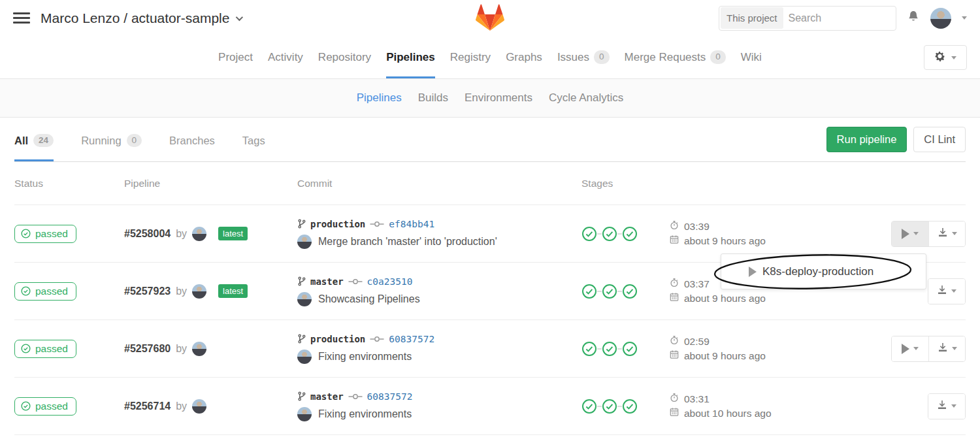 The image size is (980, 441). What do you see at coordinates (586, 98) in the screenshot?
I see `subnav-cycle-analytics: Cycle Analytics` at bounding box center [586, 98].